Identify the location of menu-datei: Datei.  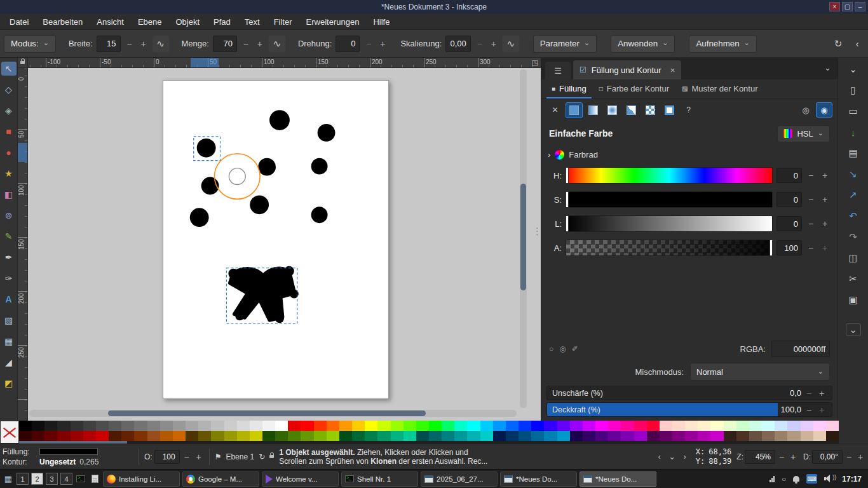
(19, 22).